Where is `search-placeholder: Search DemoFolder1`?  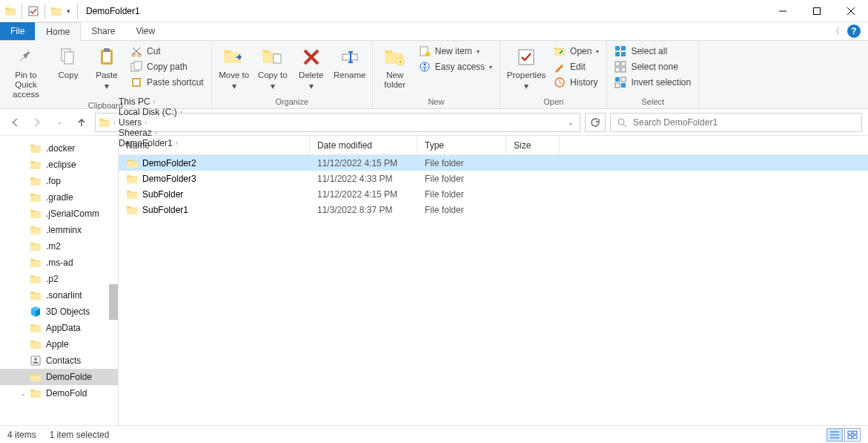 search-placeholder: Search DemoFolder1 is located at coordinates (675, 122).